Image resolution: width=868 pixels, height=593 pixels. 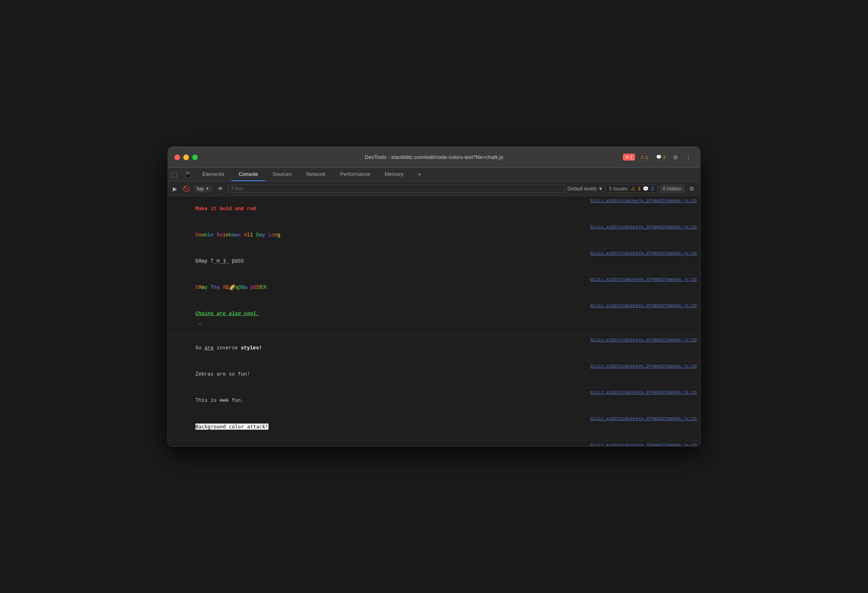 I want to click on filter-bar: ▶ 🚫 top ▼ 👁 Default levels ▼ 5 Issues: ⚠…, so click(x=434, y=189).